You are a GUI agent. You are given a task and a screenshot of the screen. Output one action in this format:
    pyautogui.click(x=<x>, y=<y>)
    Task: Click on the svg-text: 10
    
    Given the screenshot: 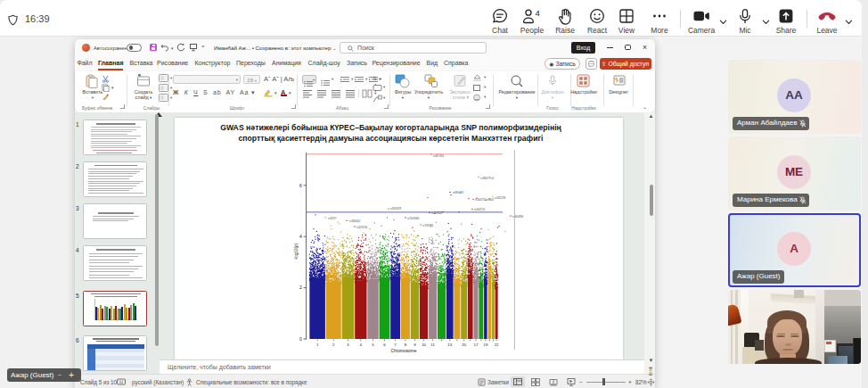 What is the action you would take?
    pyautogui.click(x=424, y=344)
    